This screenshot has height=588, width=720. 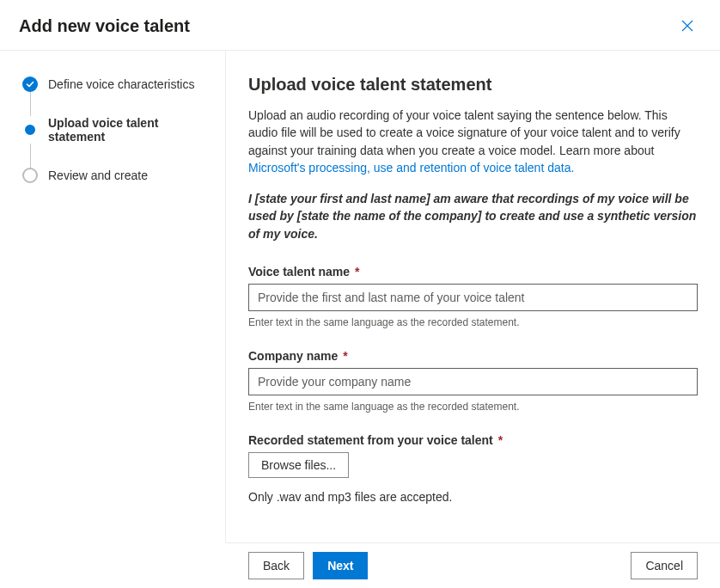 What do you see at coordinates (473, 217) in the screenshot?
I see `statement-text: I [state your first and last name] am aw…` at bounding box center [473, 217].